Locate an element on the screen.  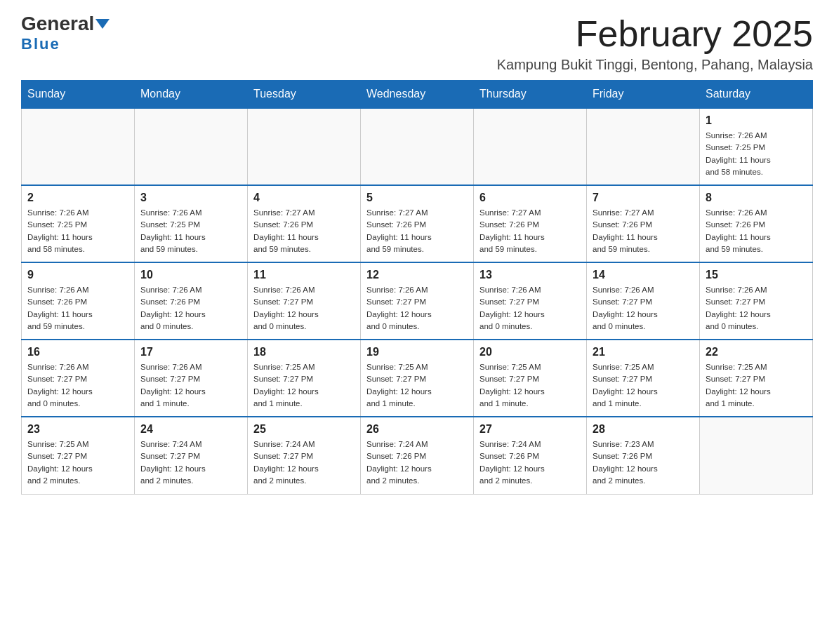
calendar-cell: 10Sunrise: 7:26 AM Sunset: 7:26 PM Dayli… is located at coordinates (191, 301).